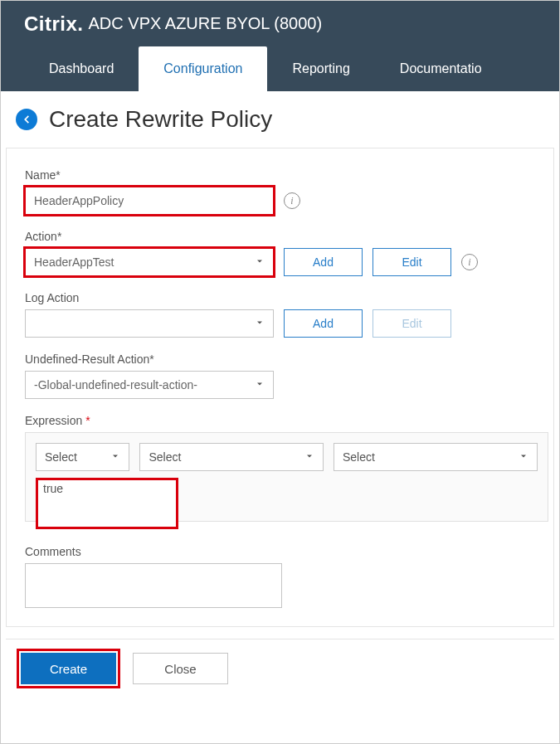 Image resolution: width=560 pixels, height=744 pixels. I want to click on comments-label: Comments, so click(289, 552).